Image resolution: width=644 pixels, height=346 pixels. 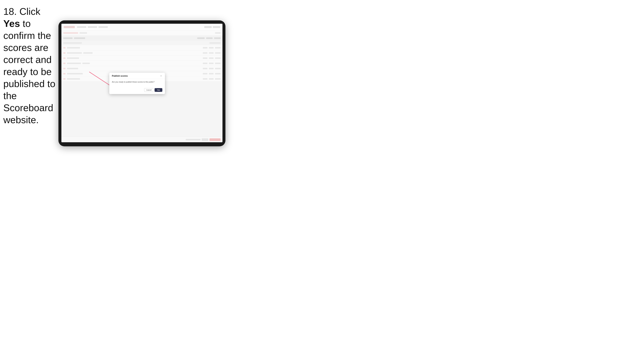 What do you see at coordinates (12, 23) in the screenshot?
I see `instruction-bold: Yes` at bounding box center [12, 23].